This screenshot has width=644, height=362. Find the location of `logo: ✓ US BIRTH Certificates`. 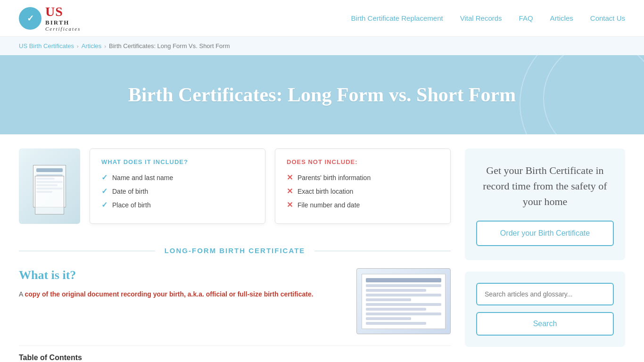

logo: ✓ US BIRTH Certificates is located at coordinates (50, 18).